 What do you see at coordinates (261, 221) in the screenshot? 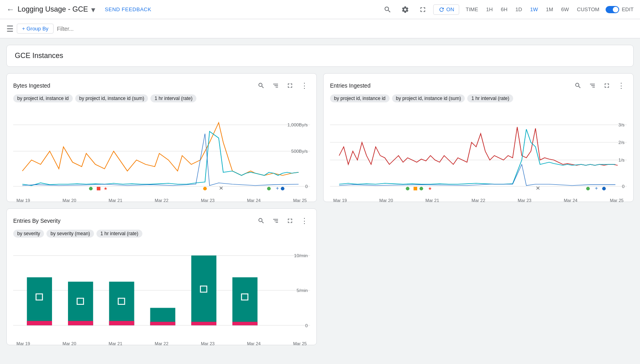
I see `severity-search-icon` at bounding box center [261, 221].